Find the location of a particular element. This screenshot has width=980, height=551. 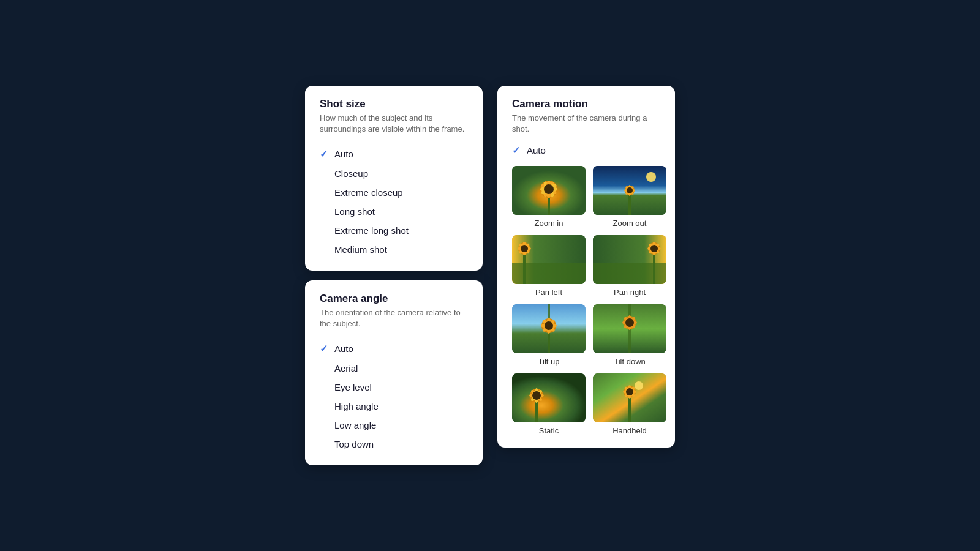

shot-size-medium-shot-label: Medium shot is located at coordinates (361, 250).